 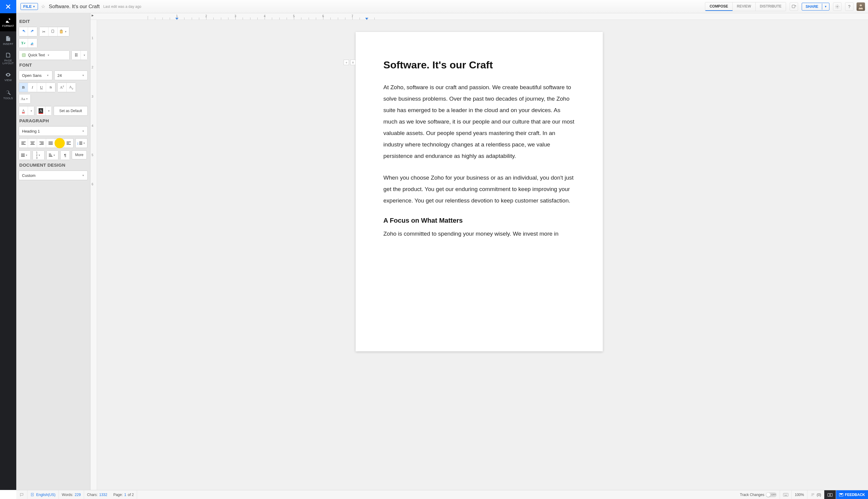 I want to click on keyboard-button, so click(x=786, y=495).